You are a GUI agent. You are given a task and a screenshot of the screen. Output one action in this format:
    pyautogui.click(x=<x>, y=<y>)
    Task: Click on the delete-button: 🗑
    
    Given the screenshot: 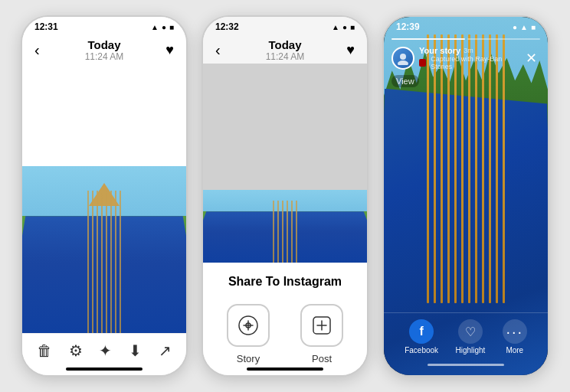 What is the action you would take?
    pyautogui.click(x=44, y=351)
    